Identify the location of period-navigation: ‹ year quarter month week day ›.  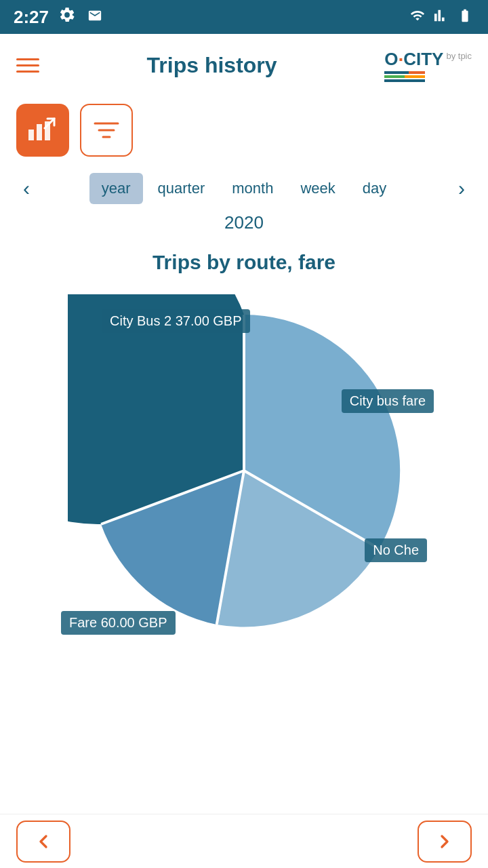
(244, 189).